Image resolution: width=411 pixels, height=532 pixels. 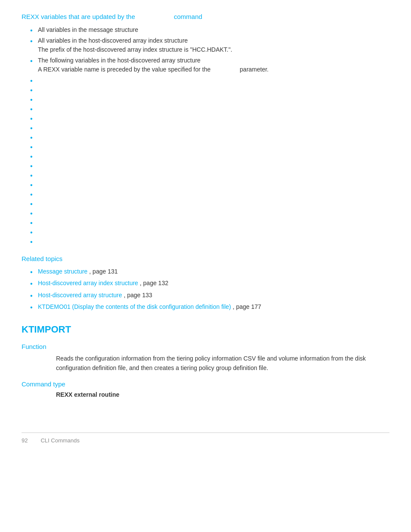 What do you see at coordinates (210, 295) in the screenshot?
I see `related-link-item-3: Host-discovered array structure , page 1…` at bounding box center [210, 295].